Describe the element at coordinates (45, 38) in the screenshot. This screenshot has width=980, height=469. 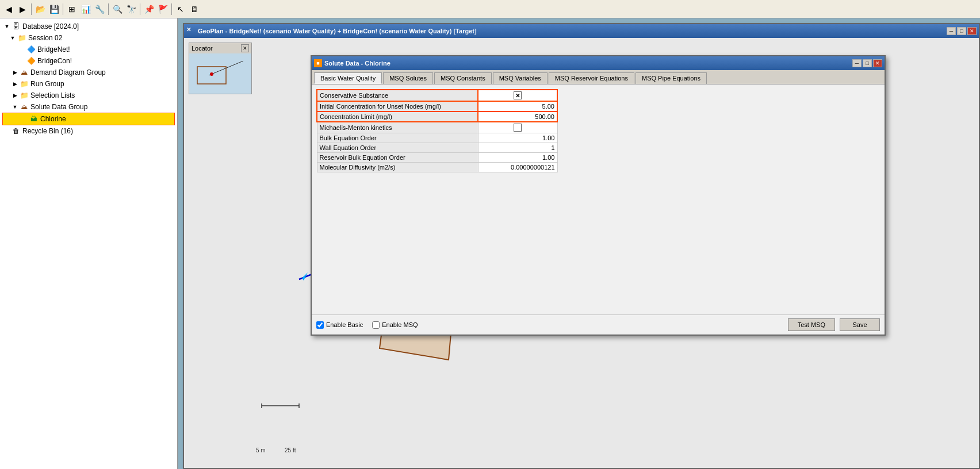
I see `session-label: Session 02` at that location.